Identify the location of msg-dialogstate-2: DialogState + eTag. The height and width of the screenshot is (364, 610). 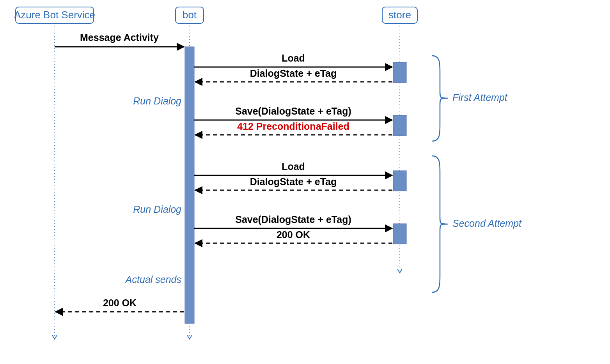
(294, 183).